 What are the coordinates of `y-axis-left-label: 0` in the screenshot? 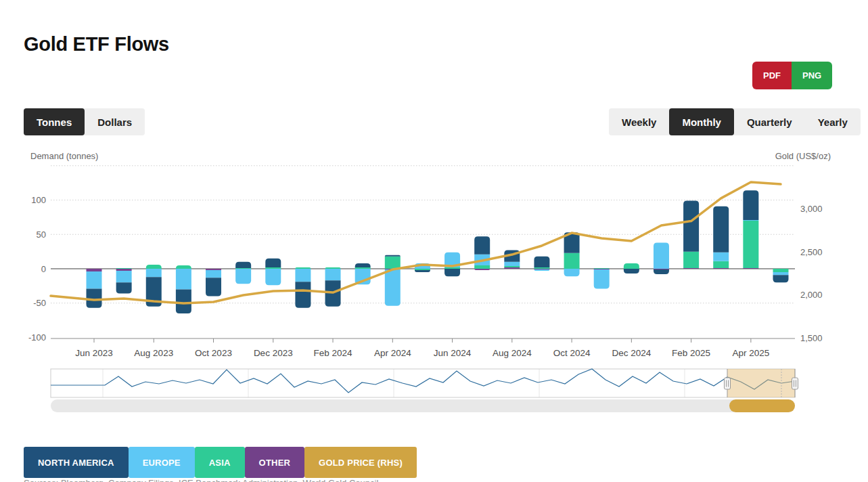 It's located at (43, 269).